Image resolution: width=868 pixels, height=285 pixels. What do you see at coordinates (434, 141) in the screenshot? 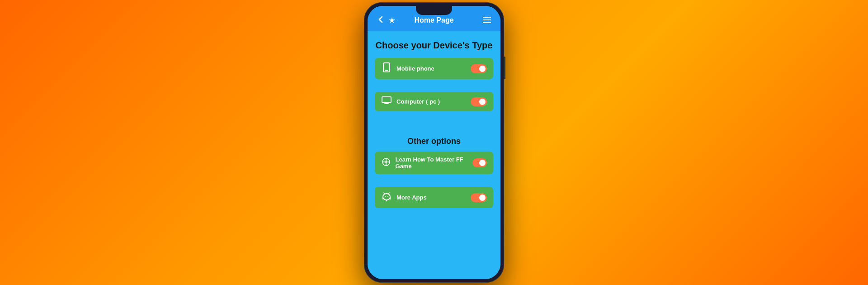
I see `other-section-title: Other options` at bounding box center [434, 141].